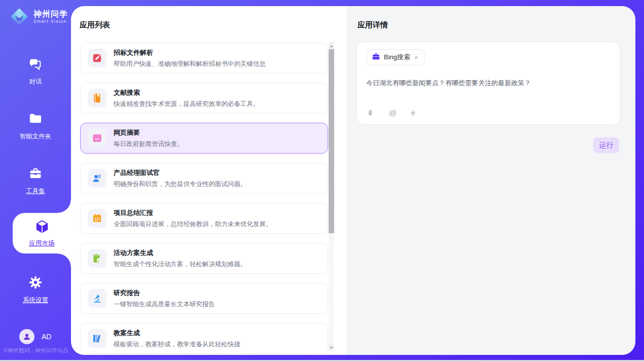  What do you see at coordinates (204, 178) in the screenshot?
I see `app-card: 产品经理面试官 明确身份和职责，为您提供专业性的面试问题。` at bounding box center [204, 178].